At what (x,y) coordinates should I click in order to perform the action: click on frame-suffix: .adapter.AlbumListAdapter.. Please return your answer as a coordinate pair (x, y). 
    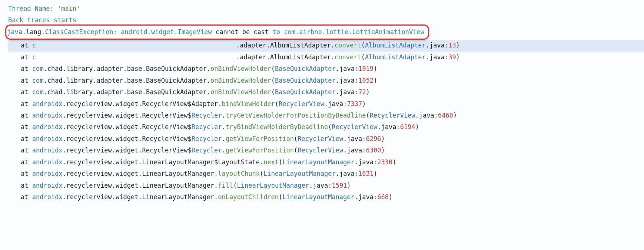
    Looking at the image, I should click on (285, 45).